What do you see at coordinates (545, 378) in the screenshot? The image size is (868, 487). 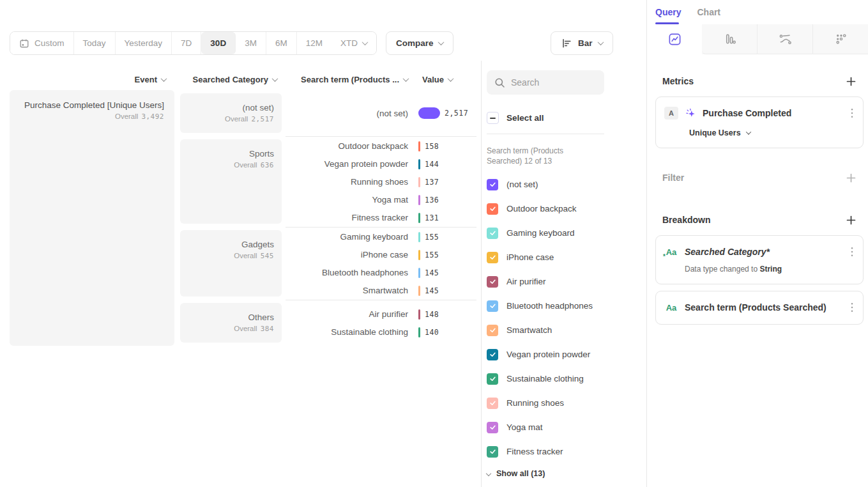 I see `legend-item-label: Sustainable clothing` at bounding box center [545, 378].